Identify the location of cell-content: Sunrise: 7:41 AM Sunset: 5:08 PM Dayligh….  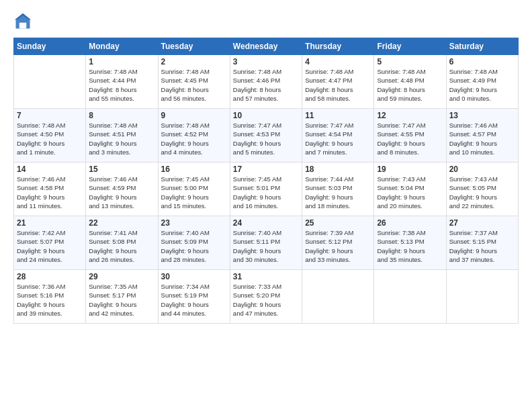
(122, 246).